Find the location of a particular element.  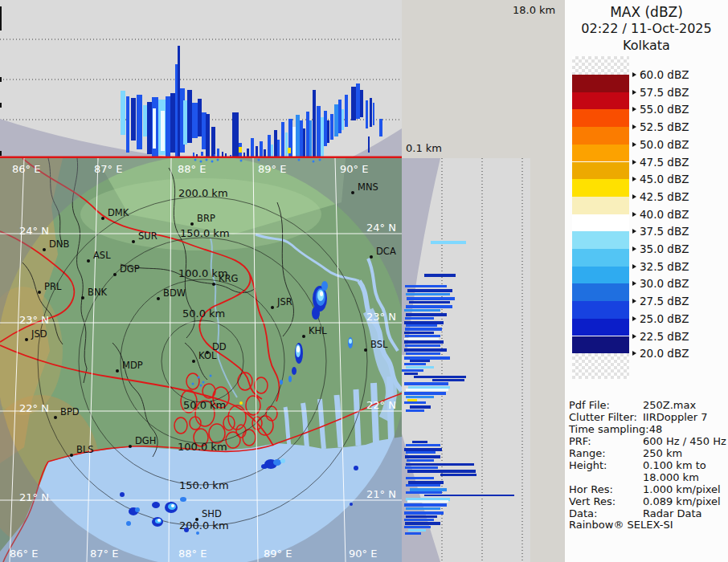

scale-label: 32.5 dBZ is located at coordinates (661, 267).